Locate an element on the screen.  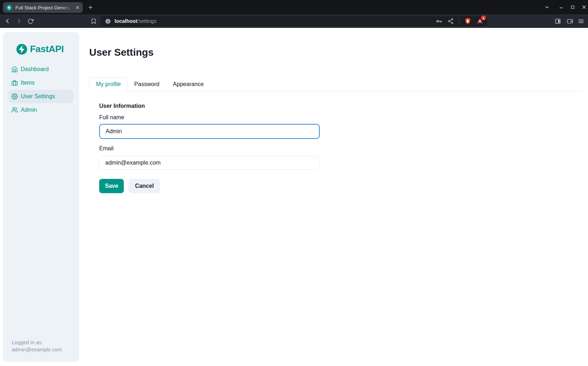
logged-in-info: Logged in as: admin@example.com is located at coordinates (37, 346).